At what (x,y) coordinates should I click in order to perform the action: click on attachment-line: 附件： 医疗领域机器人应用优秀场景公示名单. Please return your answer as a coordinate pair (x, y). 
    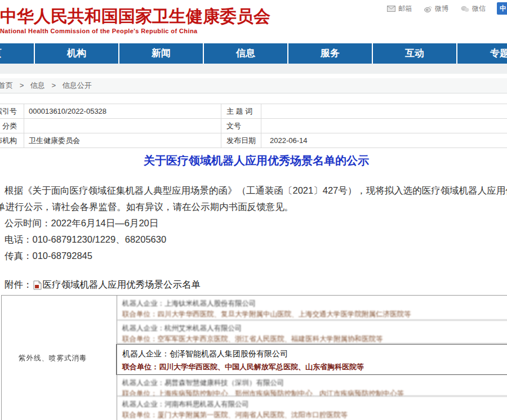
    Looking at the image, I should click on (254, 285).